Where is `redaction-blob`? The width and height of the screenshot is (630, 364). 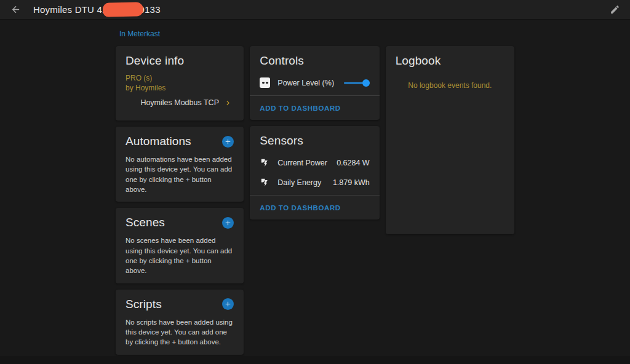
redaction-blob is located at coordinates (123, 10).